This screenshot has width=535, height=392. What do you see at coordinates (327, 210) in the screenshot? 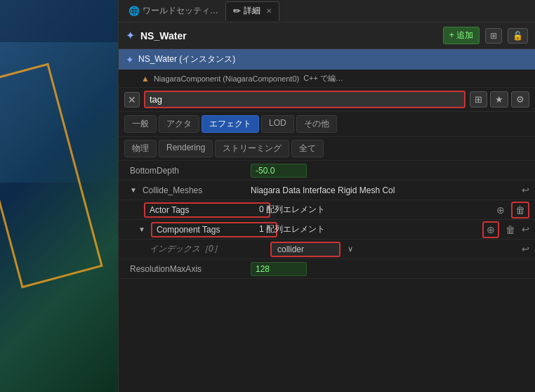
I see `actor-tags-row: Actor Tags 0 配列エレメント ⊕ 🗑` at bounding box center [327, 210].